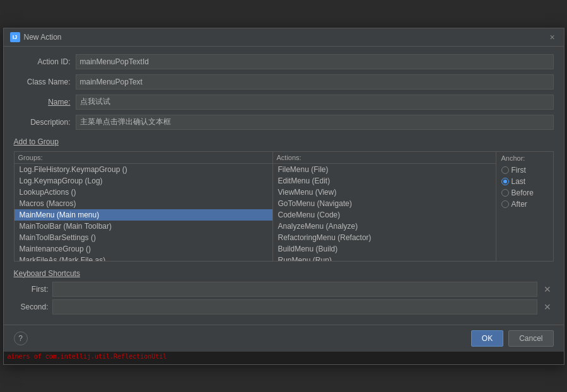 This screenshot has width=567, height=392. Describe the element at coordinates (531, 338) in the screenshot. I see `cancel-button: Cancel` at that location.